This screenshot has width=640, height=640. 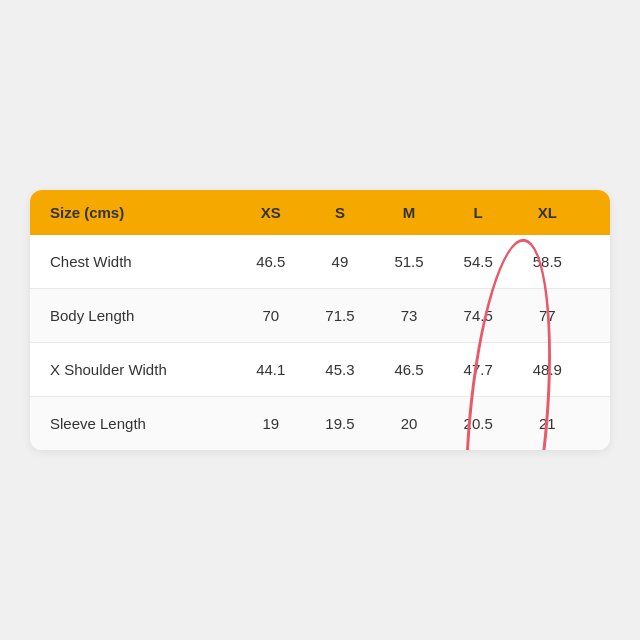 I want to click on measure-chest-width: Chest Width, so click(x=133, y=262).